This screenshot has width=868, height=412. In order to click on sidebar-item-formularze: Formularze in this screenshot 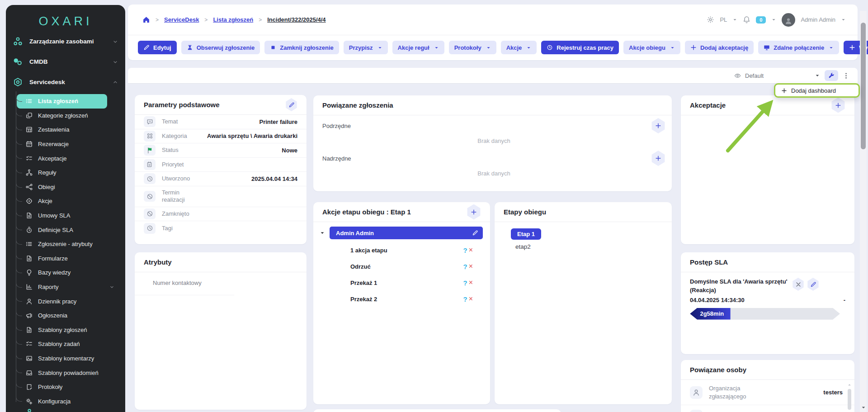, I will do `click(69, 259)`.